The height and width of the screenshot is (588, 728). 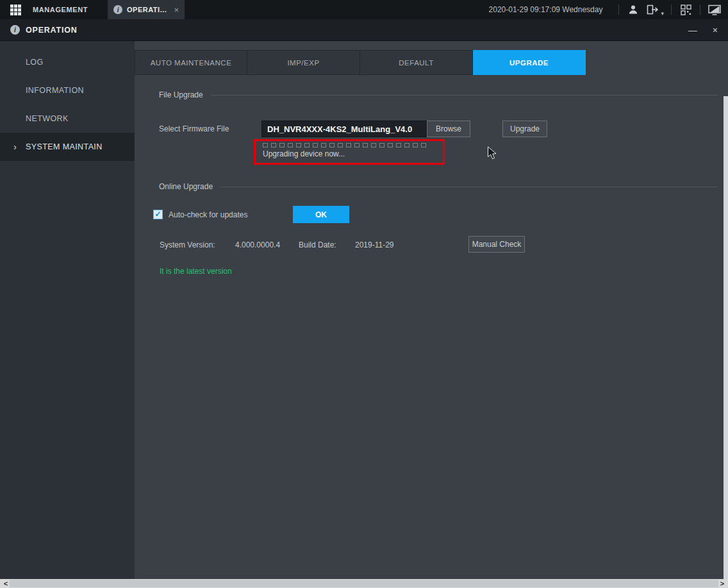 I want to click on progress-bar, so click(x=352, y=145).